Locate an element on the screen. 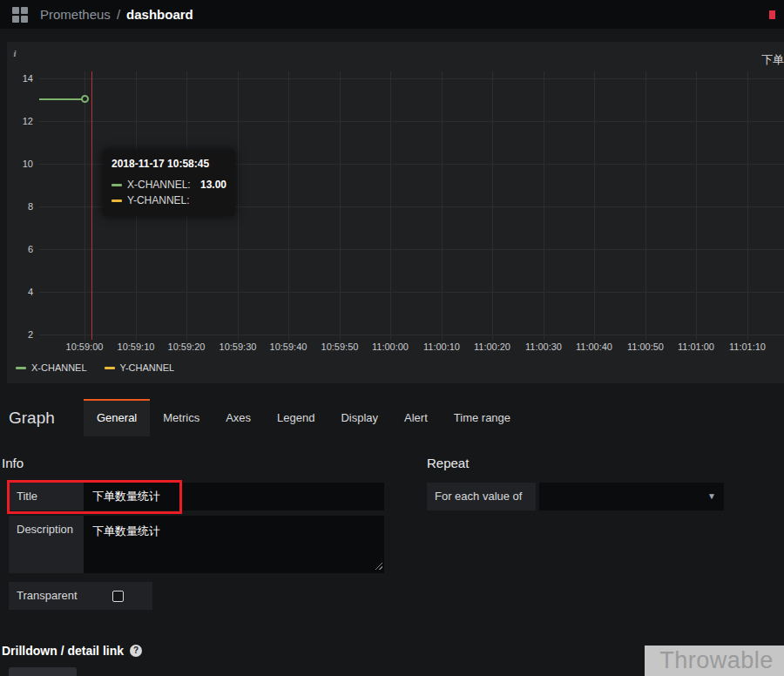 The width and height of the screenshot is (784, 676). red-indicator is located at coordinates (772, 15).